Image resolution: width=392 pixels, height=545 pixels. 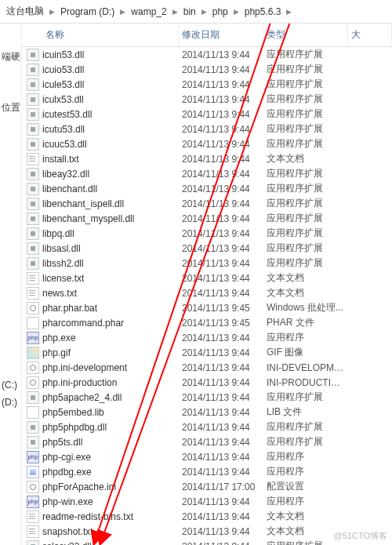 I want to click on phar-file-icon, so click(x=33, y=323).